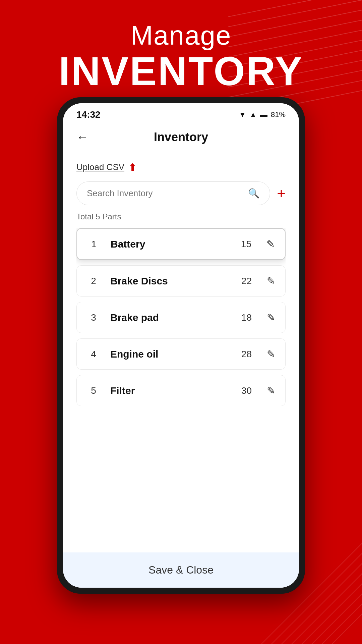 The width and height of the screenshot is (362, 644). I want to click on item-number: 4, so click(94, 354).